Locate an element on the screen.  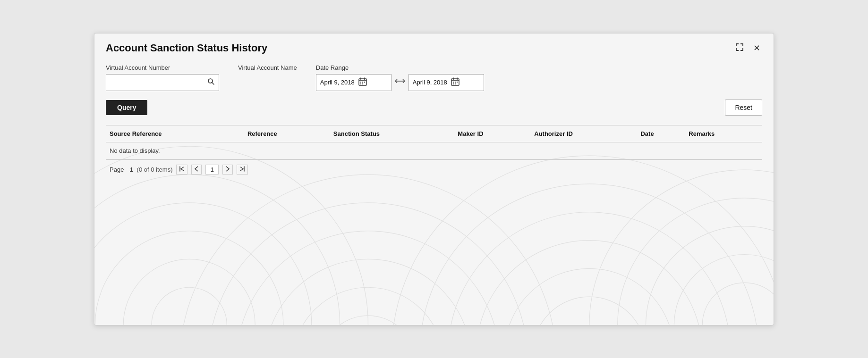
virtual-account-number-group: Virtual Account Number is located at coordinates (162, 77).